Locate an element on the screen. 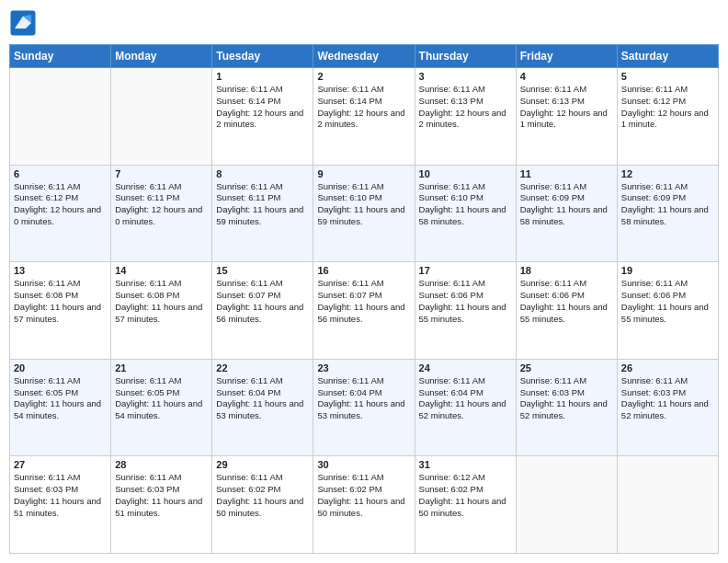  calendar-header-thursday: Thursday is located at coordinates (465, 57).